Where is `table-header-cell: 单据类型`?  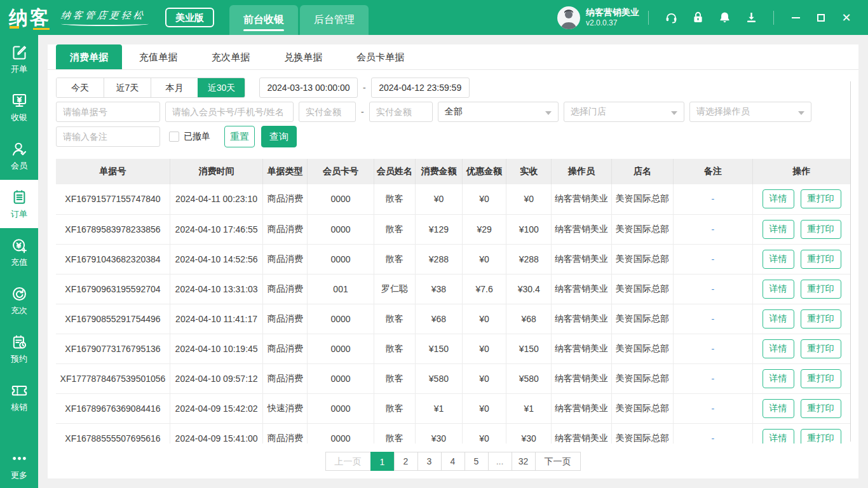 table-header-cell: 单据类型 is located at coordinates (285, 172).